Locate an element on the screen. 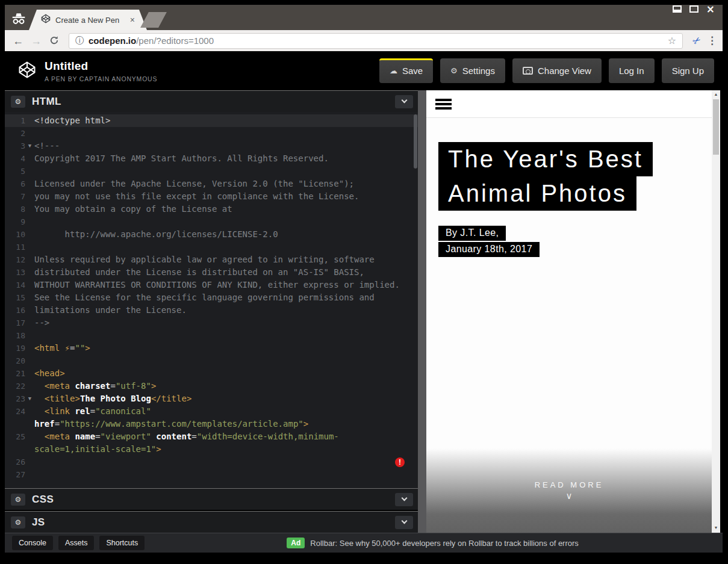  scroll-up-arrow-icon: ▲ is located at coordinates (716, 94).